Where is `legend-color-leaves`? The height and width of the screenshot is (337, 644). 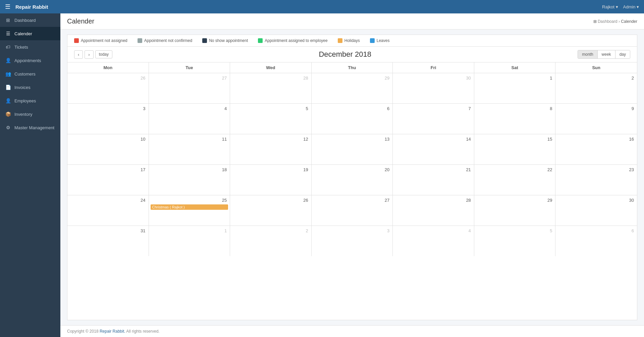 legend-color-leaves is located at coordinates (372, 41).